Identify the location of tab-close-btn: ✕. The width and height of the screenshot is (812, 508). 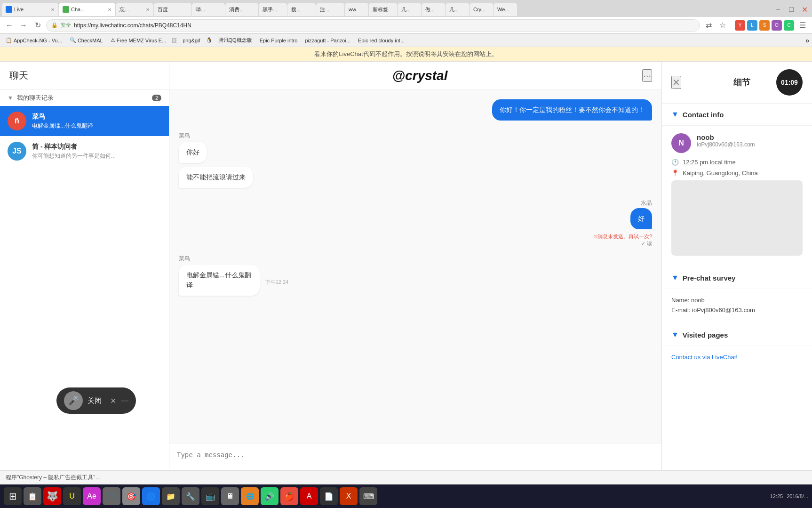
(53, 9).